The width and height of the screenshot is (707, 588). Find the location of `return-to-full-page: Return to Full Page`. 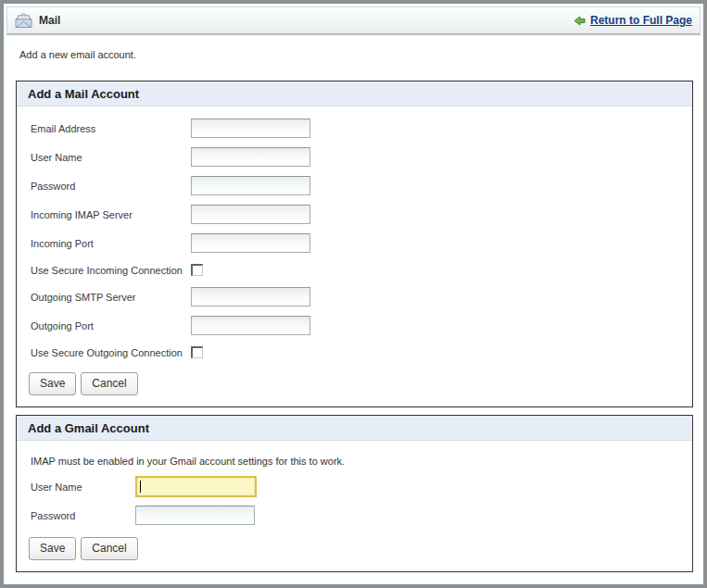

return-to-full-page: Return to Full Page is located at coordinates (633, 20).